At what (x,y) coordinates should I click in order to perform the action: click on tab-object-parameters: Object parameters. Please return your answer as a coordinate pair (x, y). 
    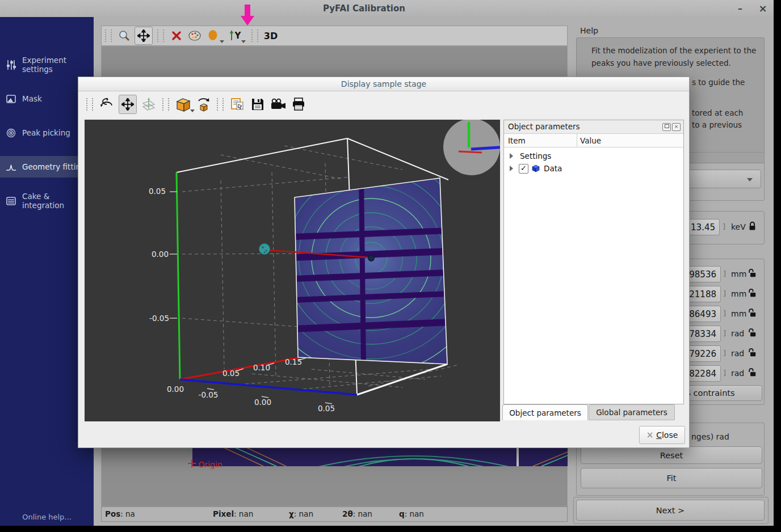
    Looking at the image, I should click on (545, 412).